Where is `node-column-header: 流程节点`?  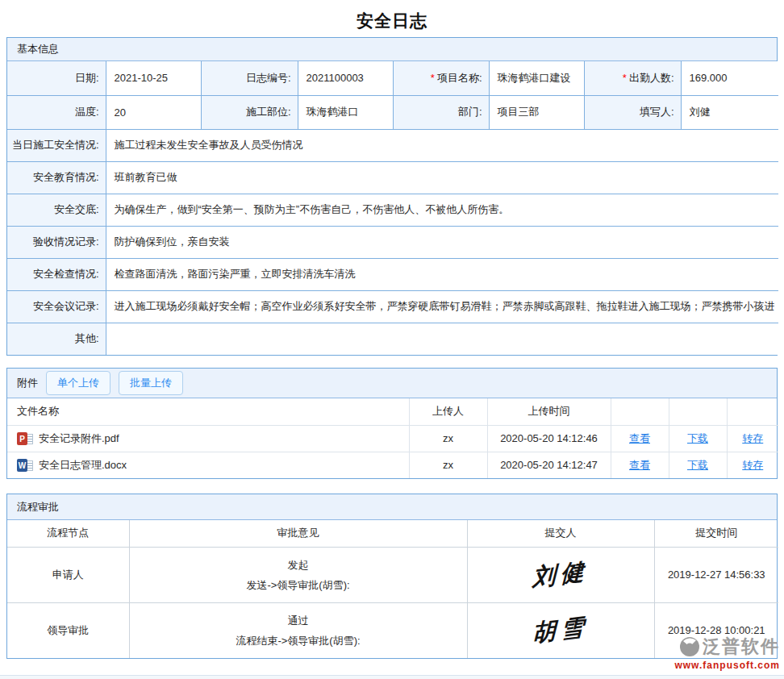
node-column-header: 流程节点 is located at coordinates (68, 534).